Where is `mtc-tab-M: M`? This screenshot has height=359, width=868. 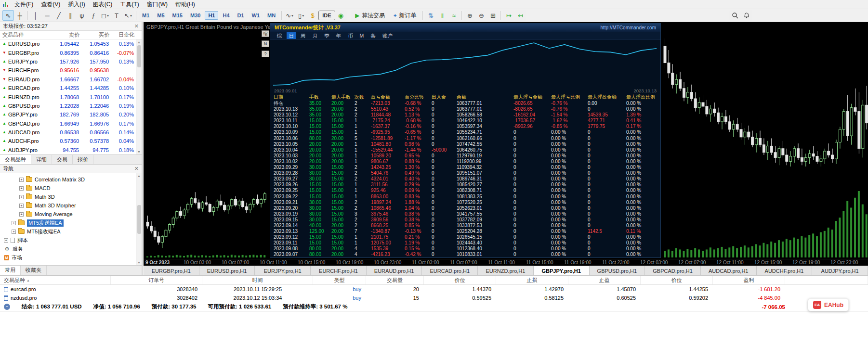
mtc-tab-M: M is located at coordinates (362, 36).